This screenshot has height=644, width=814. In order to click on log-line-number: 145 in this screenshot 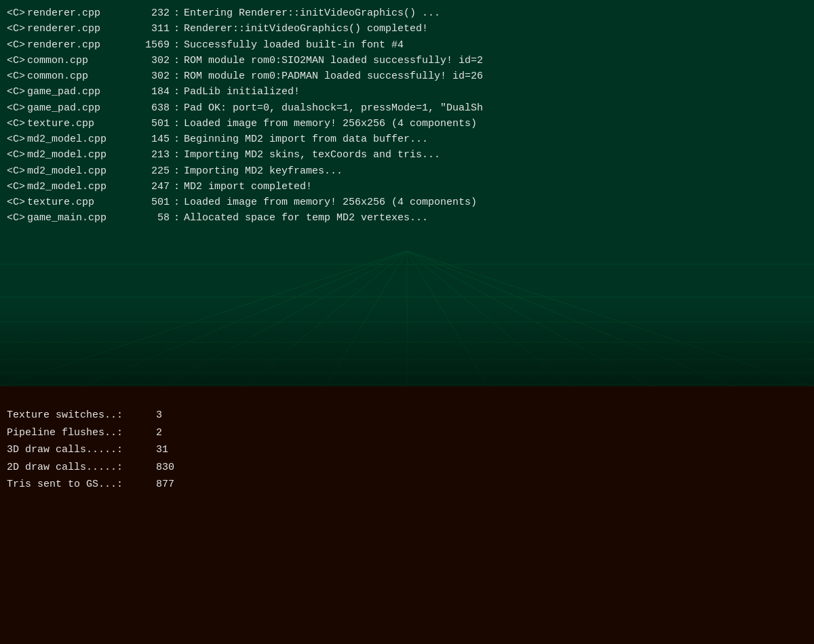, I will do `click(151, 140)`.